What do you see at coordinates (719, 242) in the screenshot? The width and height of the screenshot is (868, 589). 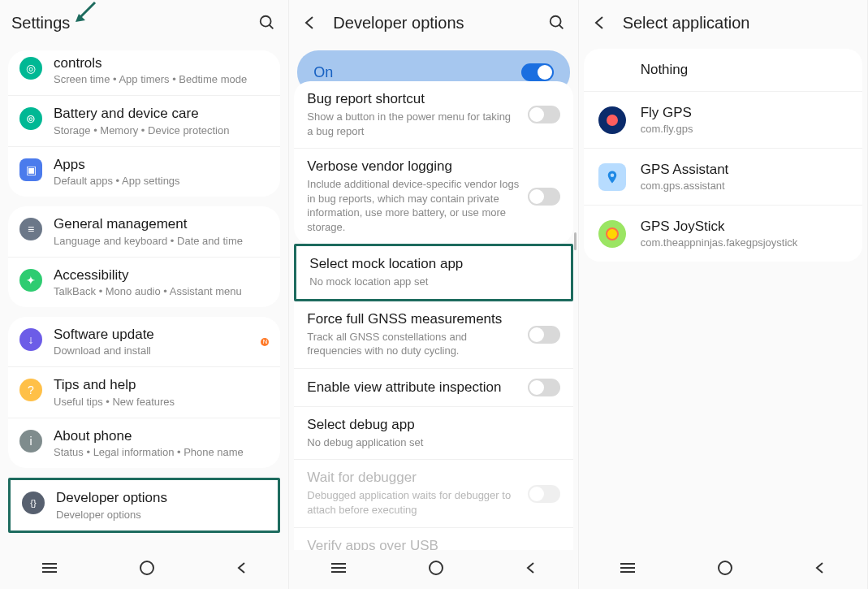 I see `app-item-sub: com.theappninjas.fakegpsjoystick` at bounding box center [719, 242].